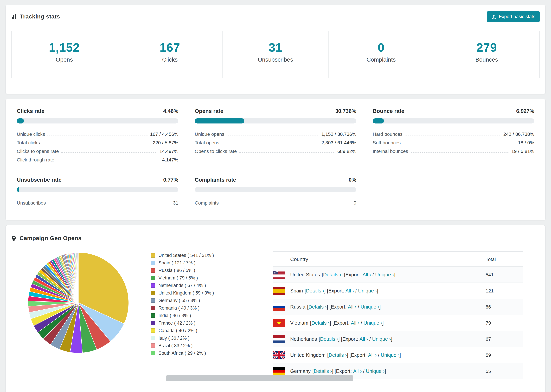 This screenshot has width=551, height=392. I want to click on legend-item: Italy ( 36 / 2% ), so click(194, 338).